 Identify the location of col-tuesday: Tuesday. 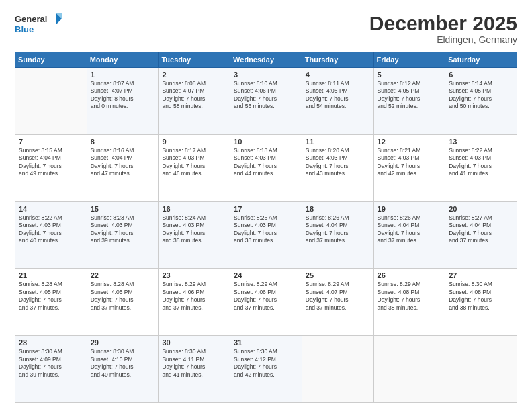
(195, 60).